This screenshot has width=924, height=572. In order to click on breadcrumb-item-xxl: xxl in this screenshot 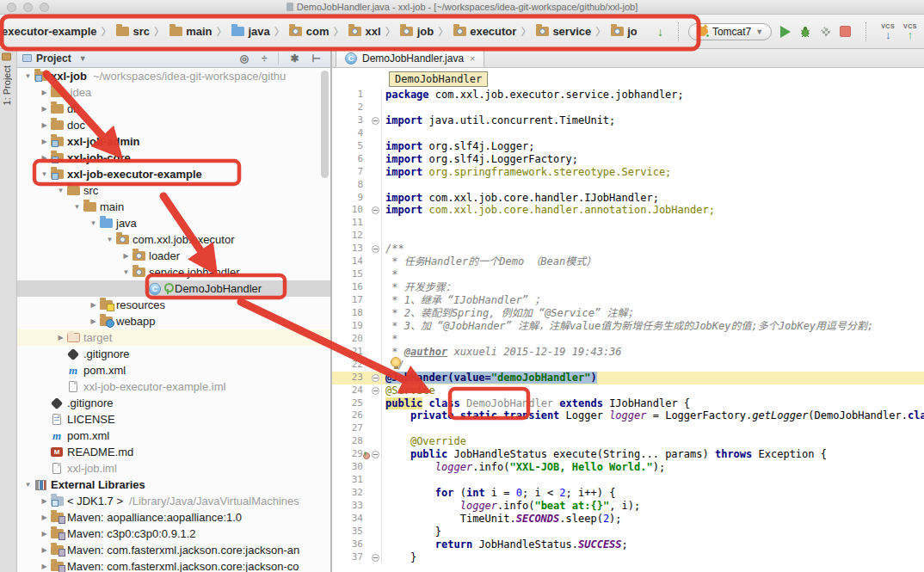, I will do `click(365, 31)`.